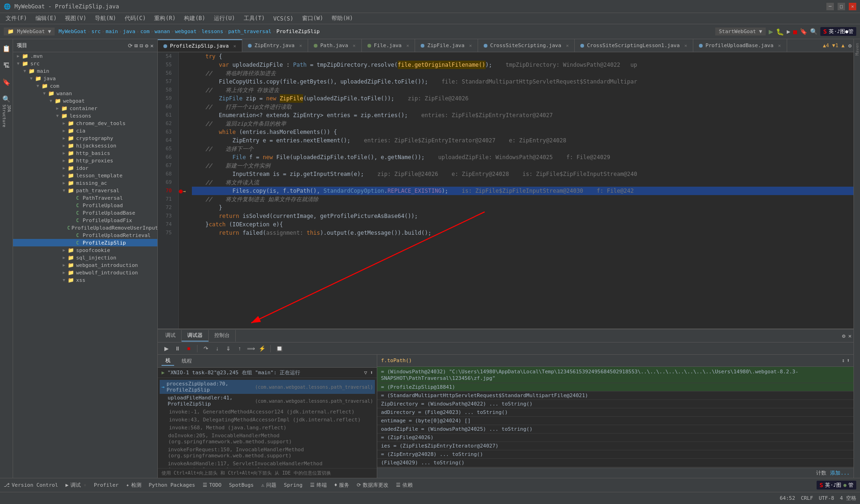 The width and height of the screenshot is (860, 504). I want to click on find-icon: 🔍, so click(7, 99).